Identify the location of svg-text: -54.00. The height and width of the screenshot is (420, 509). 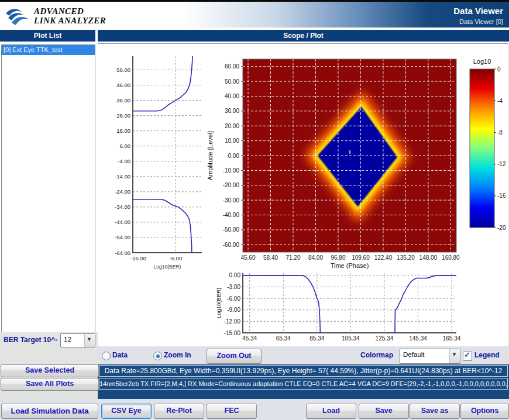
(123, 237).